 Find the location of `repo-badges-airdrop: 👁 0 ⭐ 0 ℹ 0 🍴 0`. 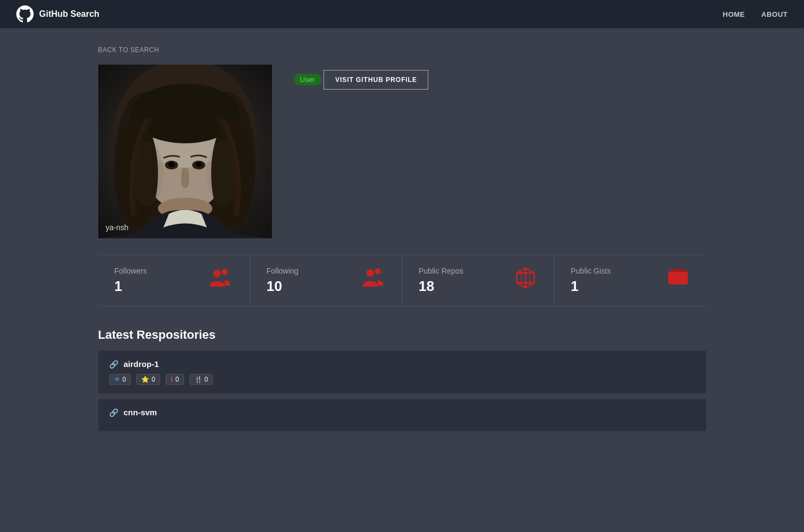

repo-badges-airdrop: 👁 0 ⭐ 0 ℹ 0 🍴 0 is located at coordinates (402, 379).